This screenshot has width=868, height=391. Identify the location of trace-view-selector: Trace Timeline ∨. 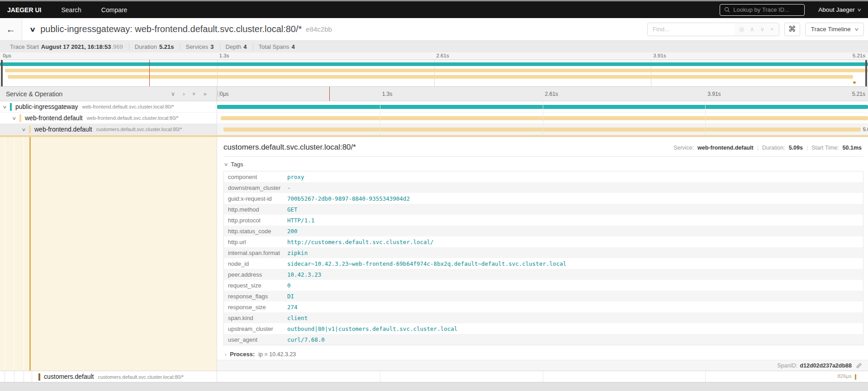
(835, 29).